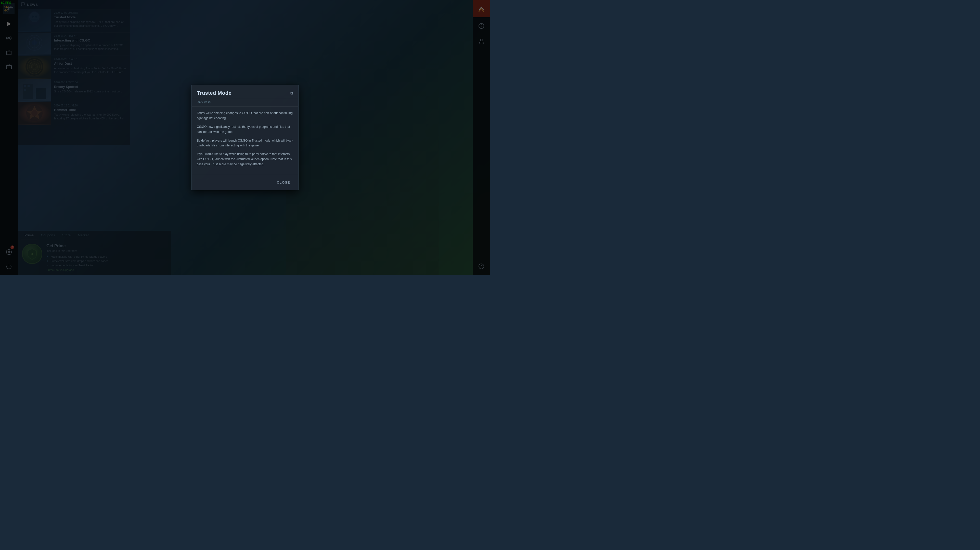  What do you see at coordinates (245, 103) in the screenshot?
I see `modal-date: 2020-07-09` at bounding box center [245, 103].